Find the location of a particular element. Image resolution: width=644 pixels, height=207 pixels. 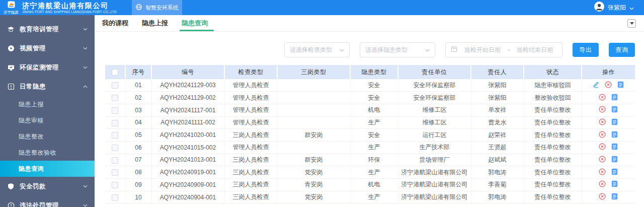

cell-post-type: 青安岗 is located at coordinates (314, 185).